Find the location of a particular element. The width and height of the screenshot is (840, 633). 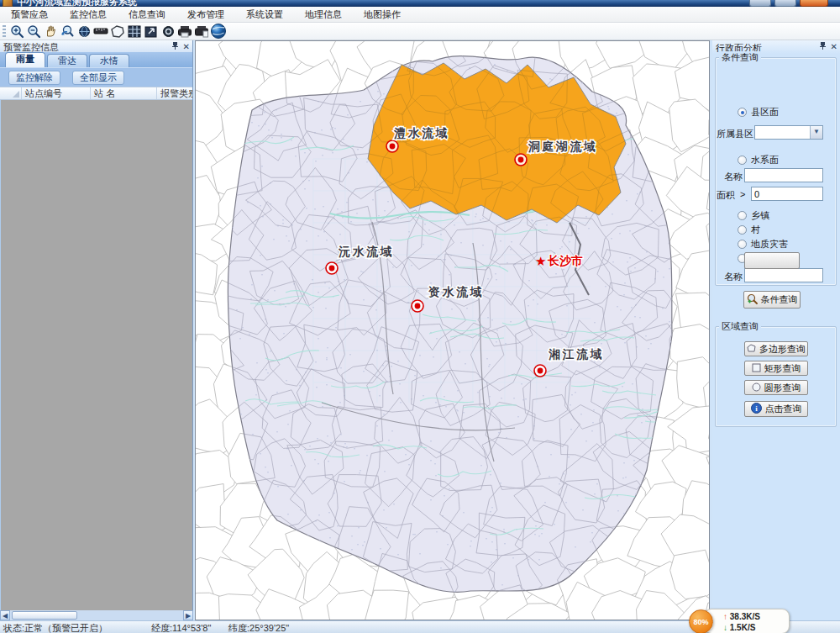

sort-column-header is located at coordinates (11, 93).